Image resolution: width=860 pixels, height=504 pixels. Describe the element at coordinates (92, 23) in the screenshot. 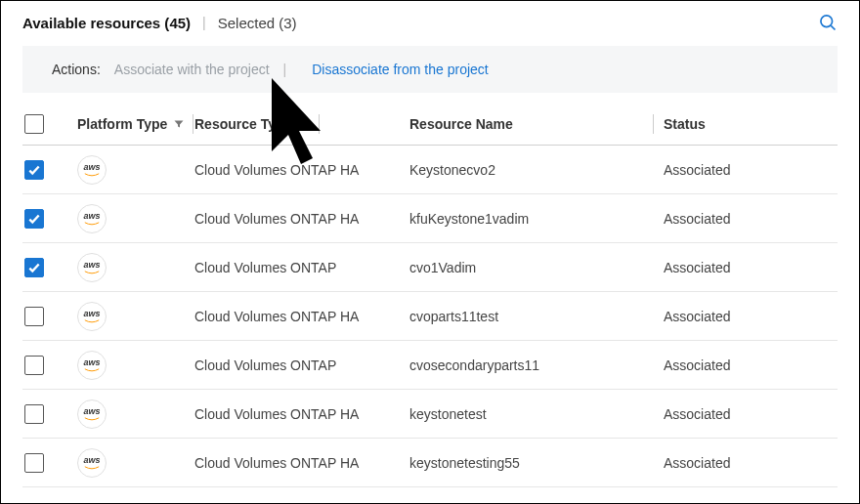

I see `tab-available-label: Available resources` at that location.